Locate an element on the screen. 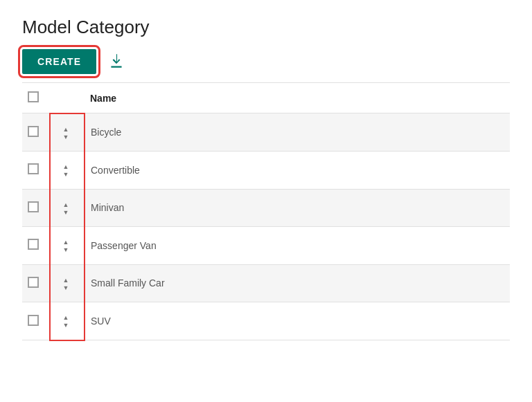 This screenshot has height=402, width=532. create-button: CREATE is located at coordinates (60, 62).